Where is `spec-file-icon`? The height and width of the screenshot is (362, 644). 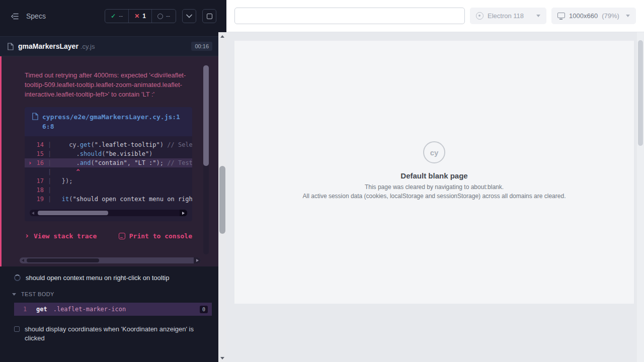 spec-file-icon is located at coordinates (10, 46).